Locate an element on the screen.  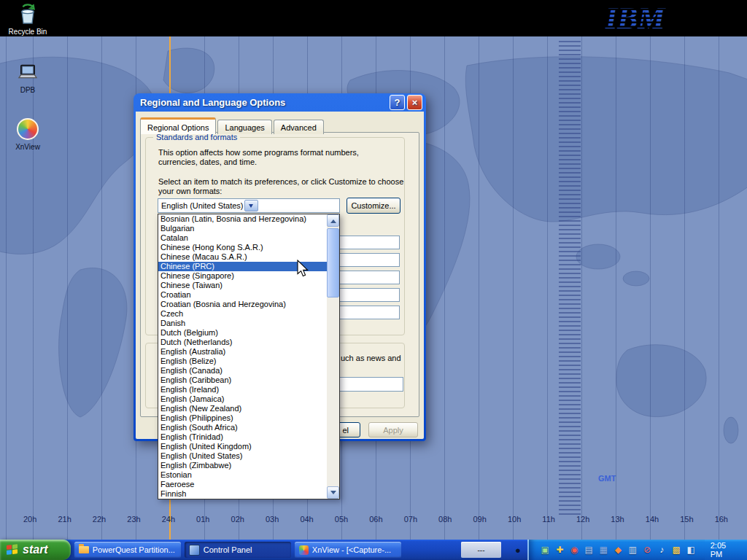
tray-icon: ⊘ is located at coordinates (648, 550).